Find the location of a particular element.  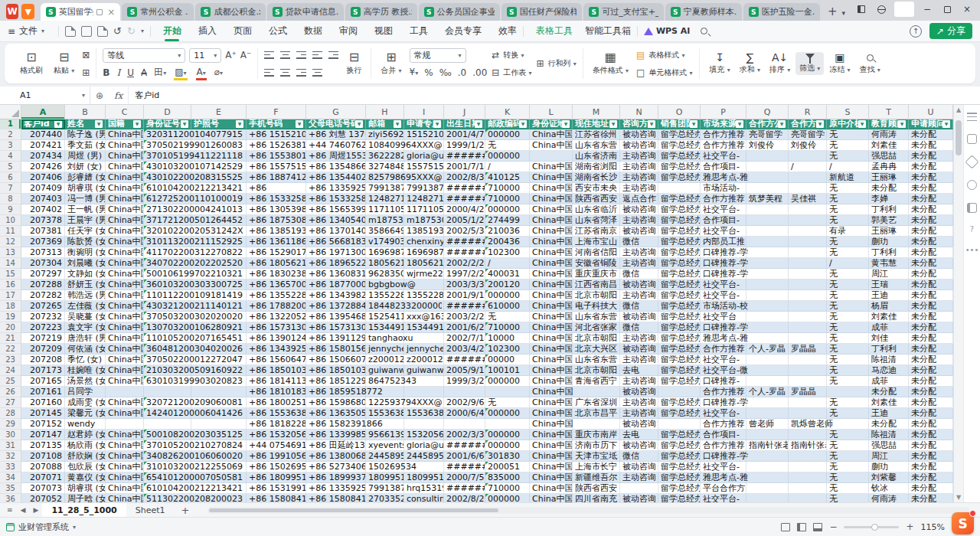

file-tab: S国任财产保险样本.x is located at coordinates (542, 12).